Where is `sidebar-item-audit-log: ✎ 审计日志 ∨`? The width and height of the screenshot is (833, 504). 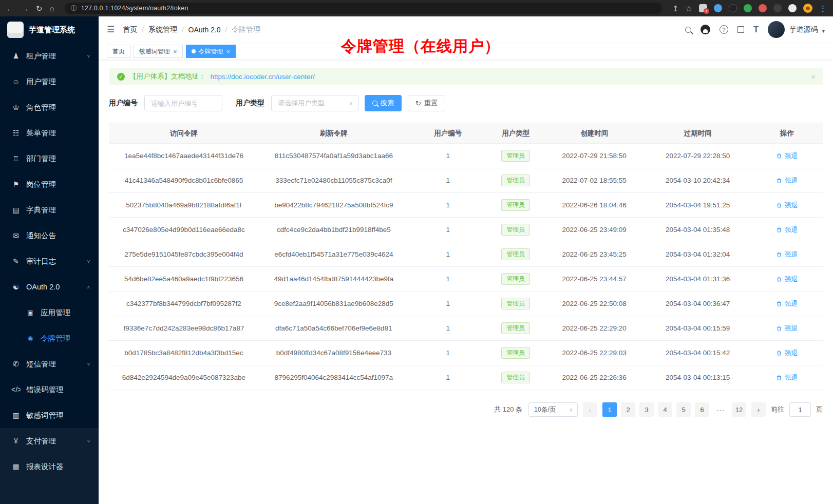
sidebar-item-audit-log: ✎ 审计日志 ∨ is located at coordinates (49, 261).